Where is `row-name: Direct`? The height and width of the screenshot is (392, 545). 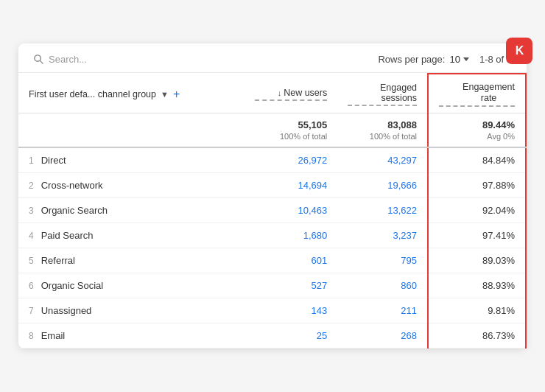 row-name: Direct is located at coordinates (54, 161).